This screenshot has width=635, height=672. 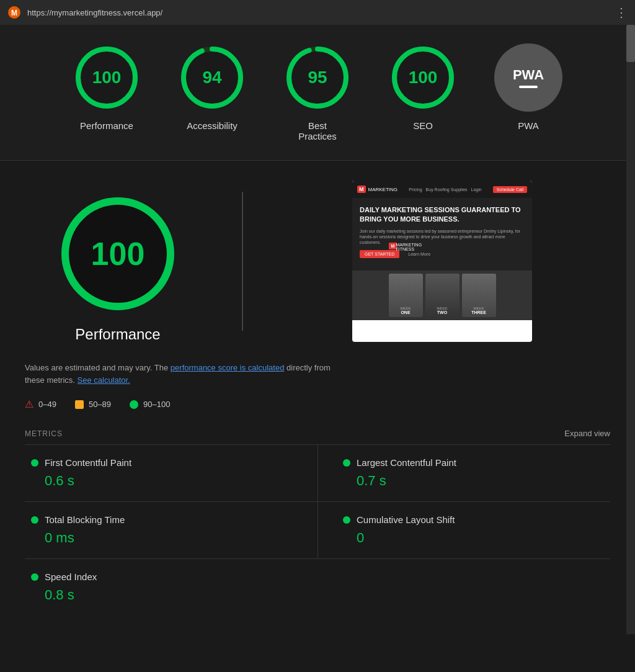 What do you see at coordinates (242, 261) in the screenshot?
I see `separator-line` at bounding box center [242, 261].